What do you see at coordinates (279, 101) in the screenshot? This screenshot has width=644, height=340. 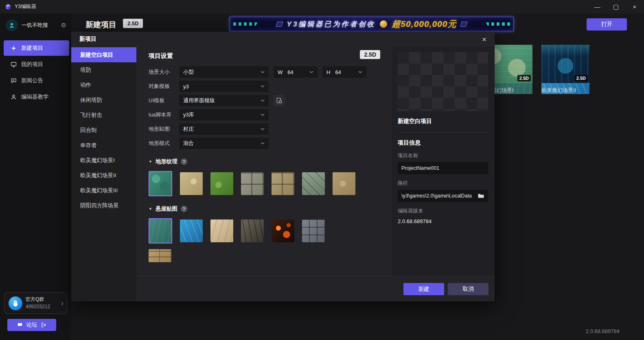 I see `ui-preview-button` at bounding box center [279, 101].